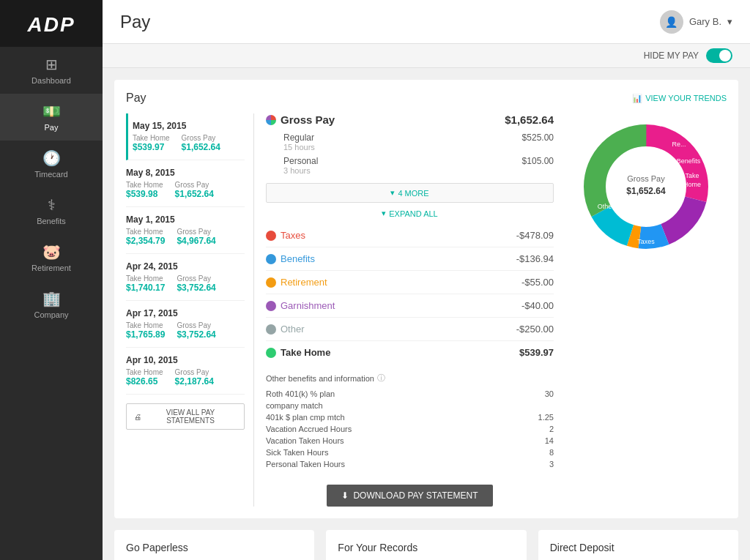 The width and height of the screenshot is (750, 560). What do you see at coordinates (410, 165) in the screenshot?
I see `pay-sub-personal: Personal 3 hours $105.00` at bounding box center [410, 165].